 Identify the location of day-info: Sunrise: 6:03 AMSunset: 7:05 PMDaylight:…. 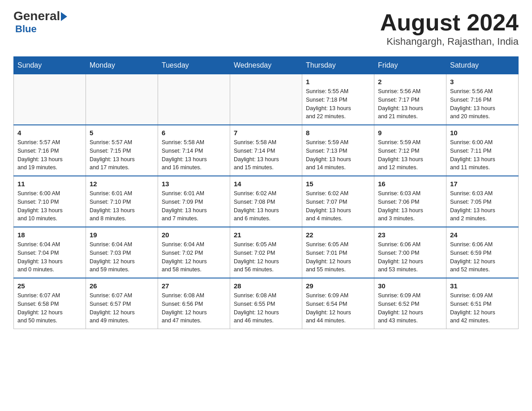
(482, 206).